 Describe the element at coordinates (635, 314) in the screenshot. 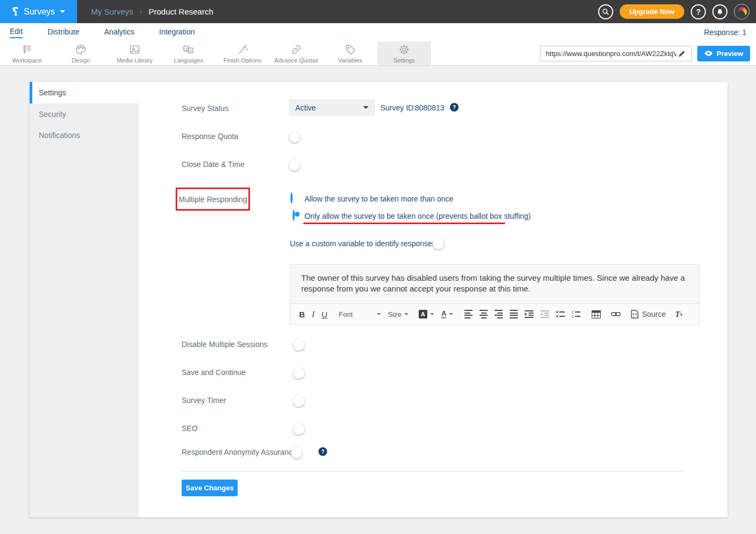

I see `source-file-icon` at that location.